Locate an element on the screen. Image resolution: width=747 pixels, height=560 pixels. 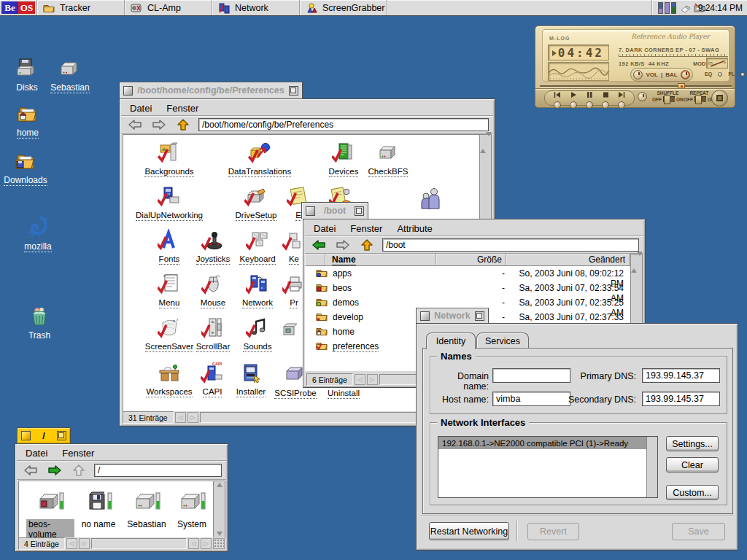
deskbar-app-item: CL-Amp is located at coordinates (168, 7).